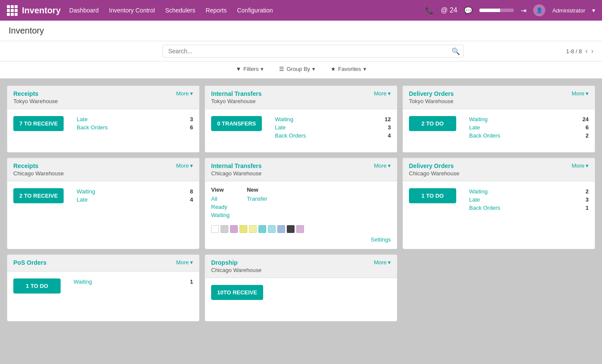 Image resolution: width=602 pixels, height=364 pixels. Describe the element at coordinates (262, 229) in the screenshot. I see `swatch-teal` at that location.